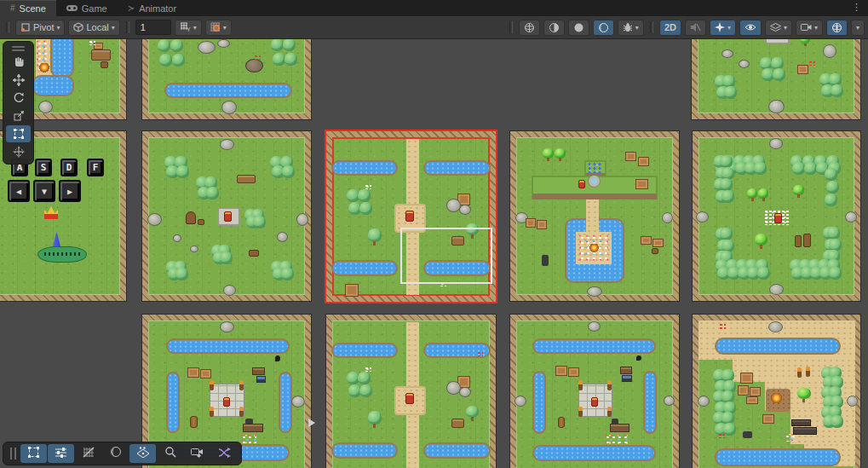  I want to click on rotate-tool-button, so click(19, 98).